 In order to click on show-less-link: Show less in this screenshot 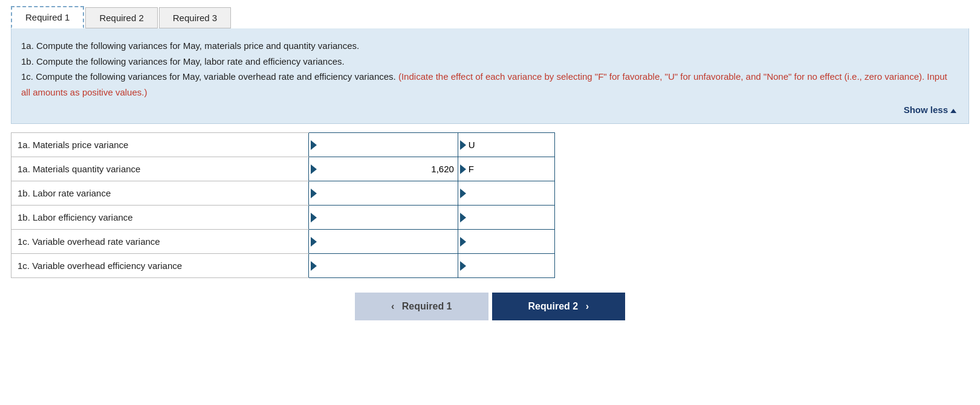, I will do `click(488, 110)`.